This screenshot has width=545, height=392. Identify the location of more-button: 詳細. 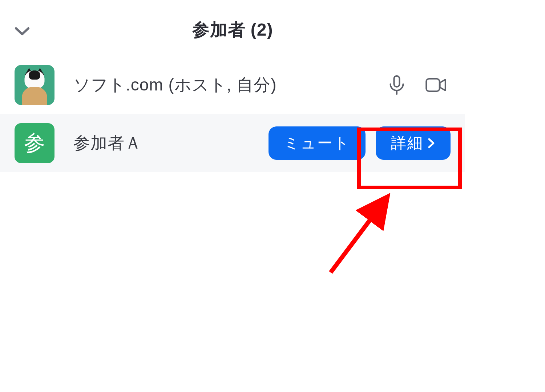
(413, 143).